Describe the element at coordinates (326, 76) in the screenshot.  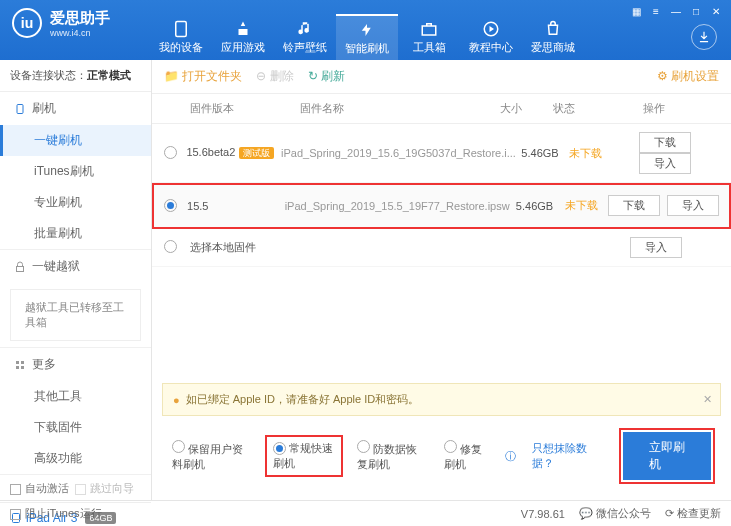
I see `refresh-button: ↻ 刷新` at that location.